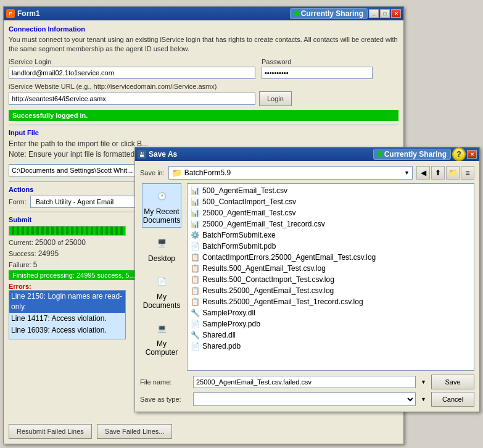  Describe the element at coordinates (453, 173) in the screenshot. I see `new-folder-button: 📁` at that location.